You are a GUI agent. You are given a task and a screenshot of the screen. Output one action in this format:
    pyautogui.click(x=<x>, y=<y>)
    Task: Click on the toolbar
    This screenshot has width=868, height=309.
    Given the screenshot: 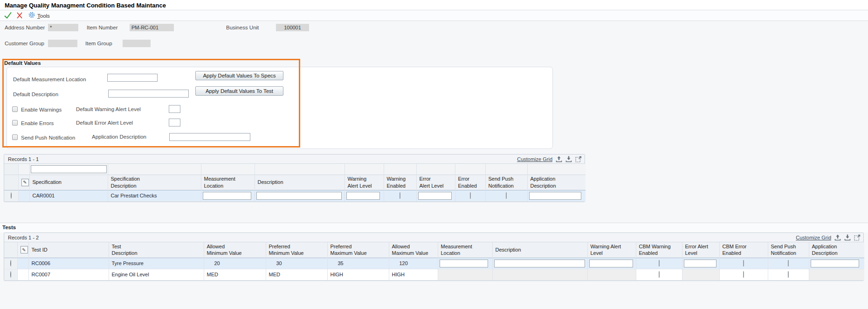 What is the action you would take?
    pyautogui.click(x=434, y=16)
    